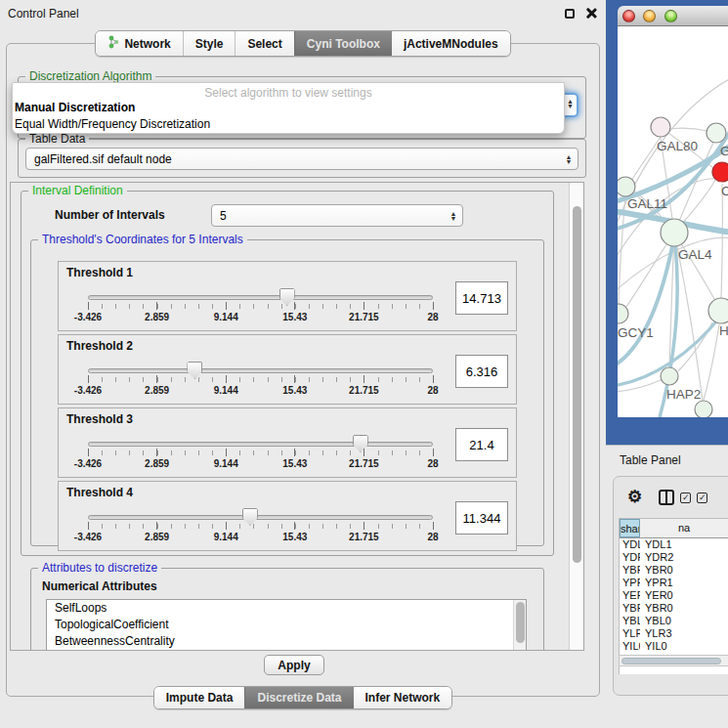  What do you see at coordinates (674, 647) in the screenshot?
I see `table-row: YIL052CYIL0` at bounding box center [674, 647].